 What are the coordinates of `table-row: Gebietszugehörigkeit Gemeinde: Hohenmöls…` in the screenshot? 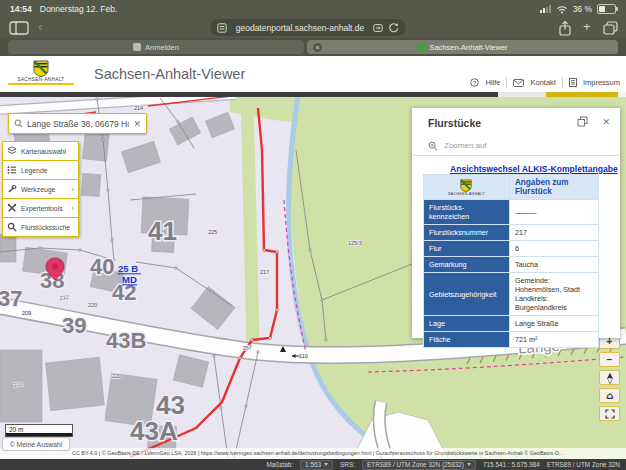 It's located at (512, 294).